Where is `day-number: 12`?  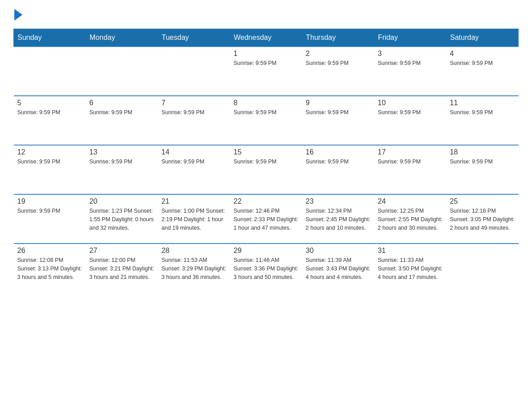
day-number: 12 is located at coordinates (50, 152).